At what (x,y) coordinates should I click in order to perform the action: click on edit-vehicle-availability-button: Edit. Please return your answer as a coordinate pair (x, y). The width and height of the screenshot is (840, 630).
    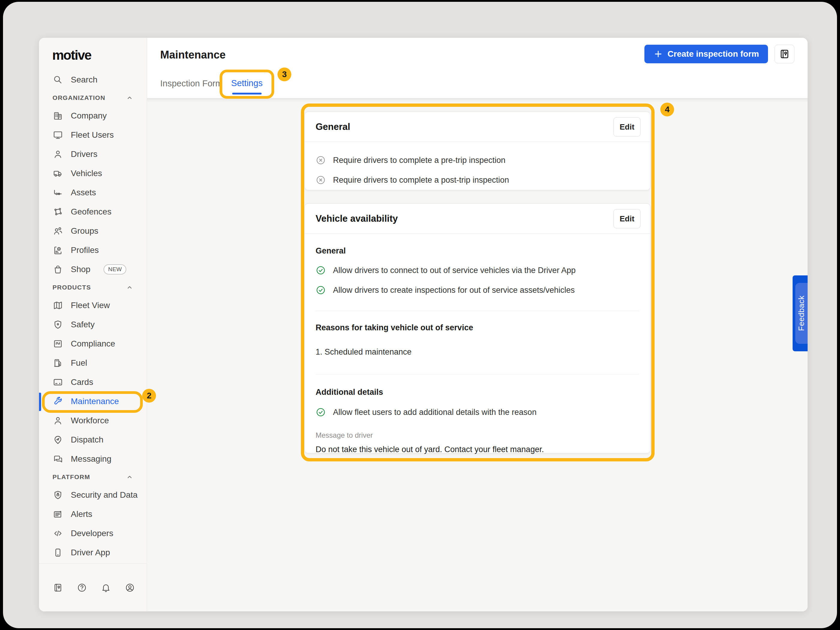
    Looking at the image, I should click on (627, 219).